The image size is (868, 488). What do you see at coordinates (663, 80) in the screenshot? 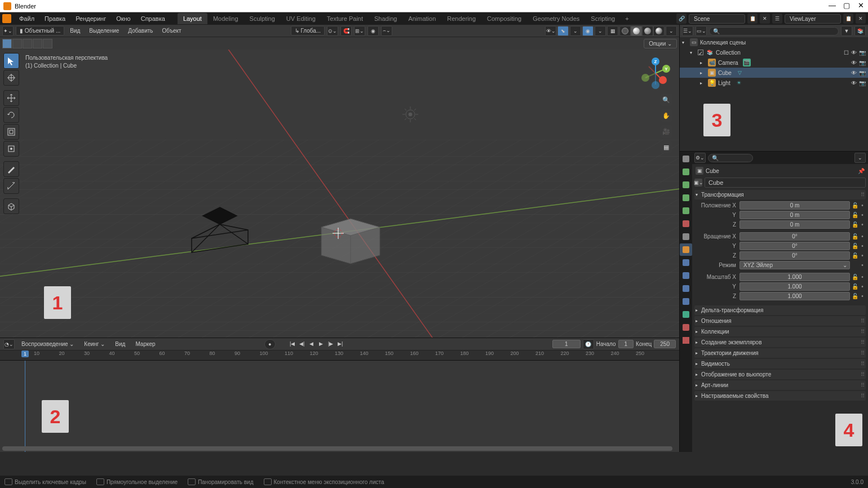
I see `gizmo-x-axis` at bounding box center [663, 80].